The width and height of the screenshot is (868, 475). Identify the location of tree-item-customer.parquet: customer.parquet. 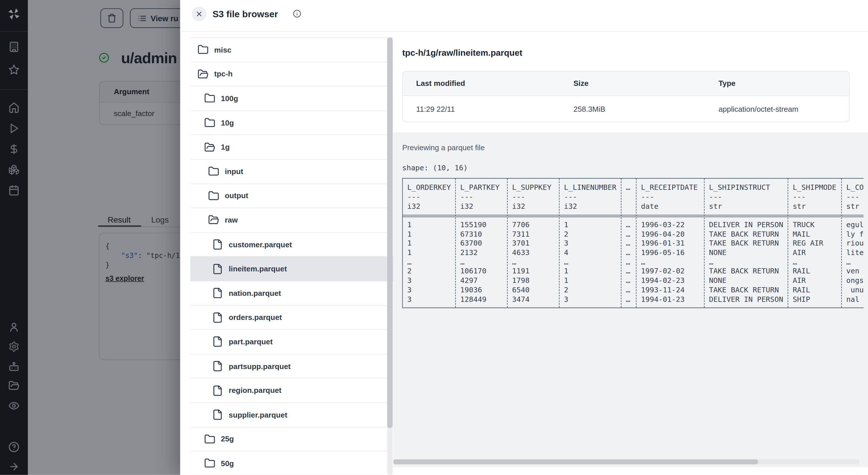
(292, 245).